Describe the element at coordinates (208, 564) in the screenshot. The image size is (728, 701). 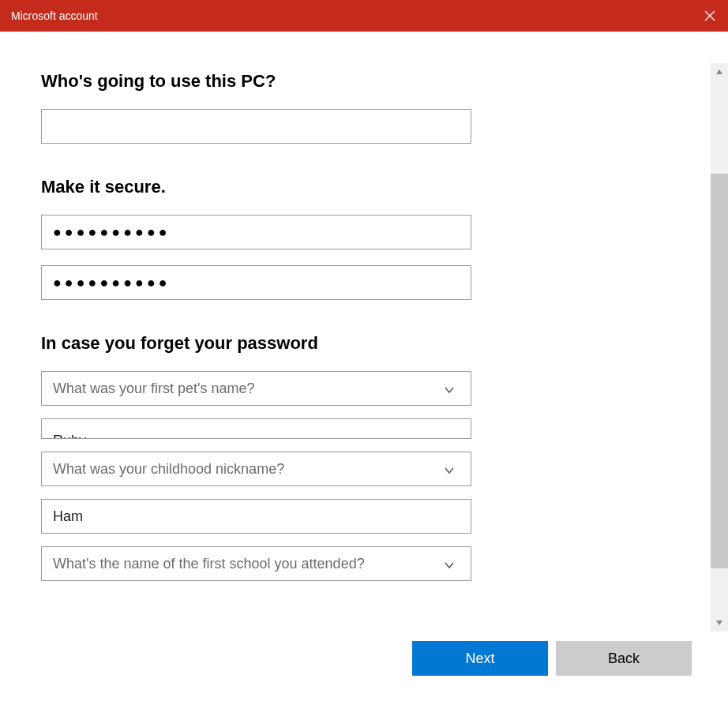
I see `security-question-3-label: What's the name of the first school you …` at that location.